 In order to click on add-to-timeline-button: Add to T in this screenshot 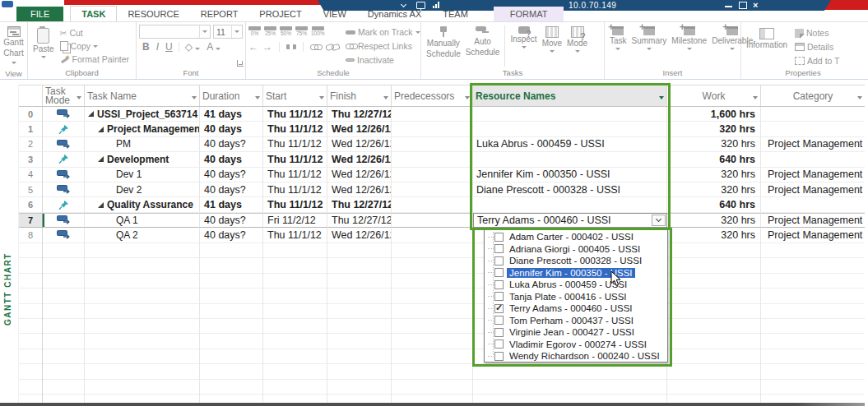, I will do `click(818, 61)`.